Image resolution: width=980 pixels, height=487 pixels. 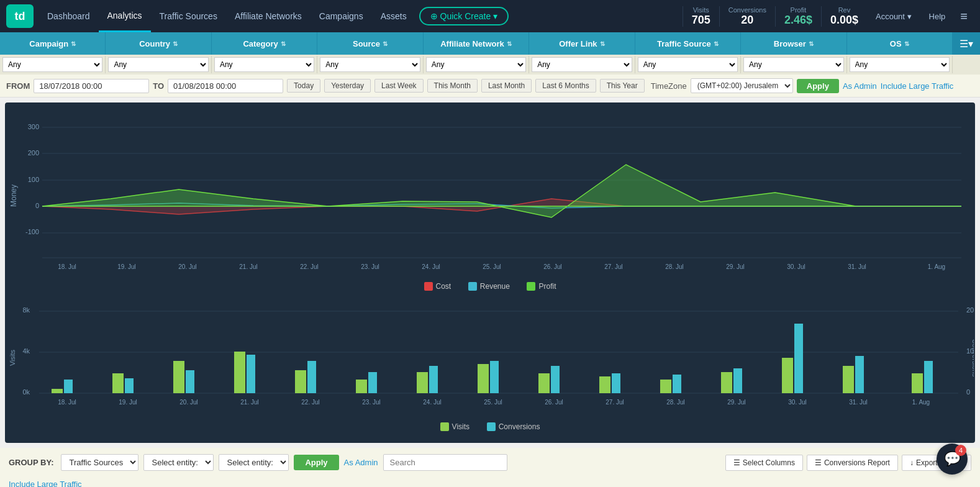 What do you see at coordinates (253, 462) in the screenshot?
I see `entity2-select: Select entity:` at bounding box center [253, 462].